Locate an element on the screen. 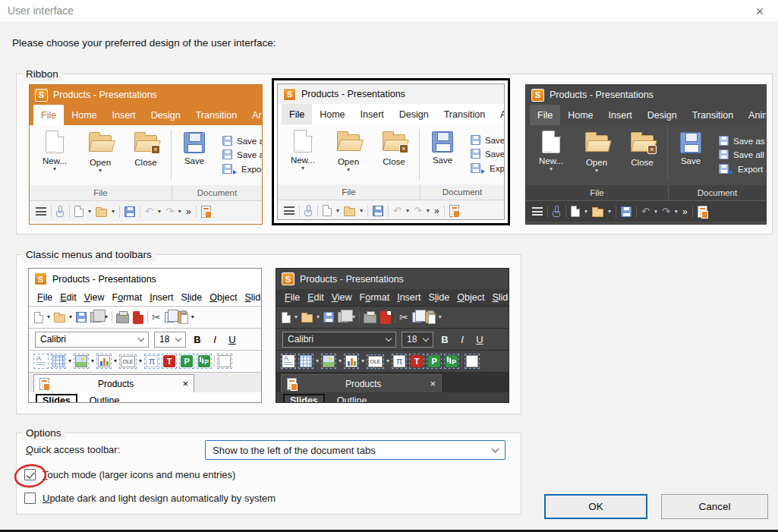 This screenshot has width=778, height=532. app-title: Products - Presentations is located at coordinates (352, 279).